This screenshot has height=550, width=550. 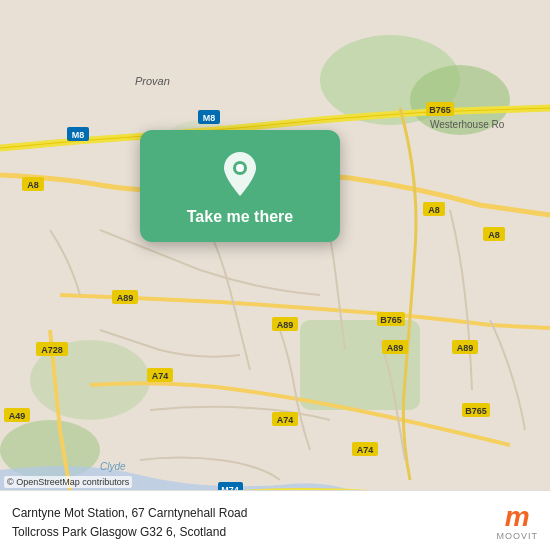 What do you see at coordinates (518, 517) in the screenshot?
I see `moovit-m-letter: m` at bounding box center [518, 517].